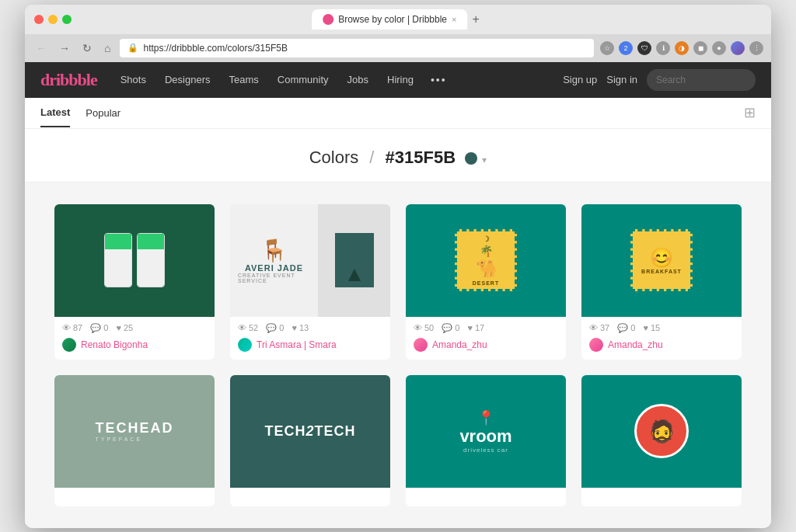 The width and height of the screenshot is (796, 532). Describe the element at coordinates (107, 48) in the screenshot. I see `home-button: ⌂` at that location.